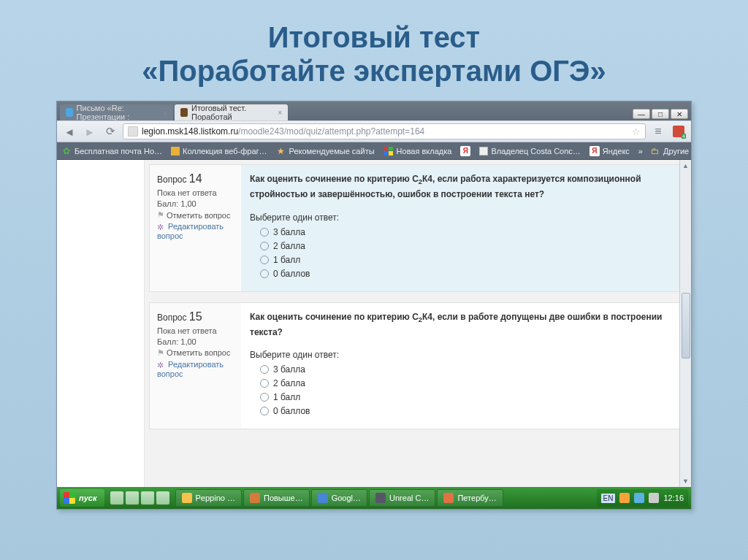 This screenshot has height=560, width=748. Describe the element at coordinates (289, 369) in the screenshot. I see `option-label: 3 балла` at that location.